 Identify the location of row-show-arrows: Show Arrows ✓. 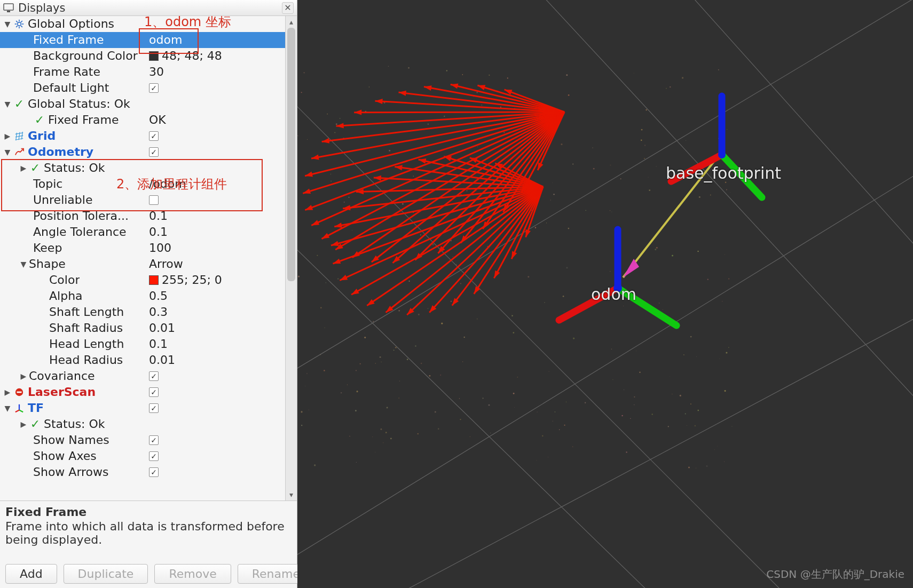
(143, 472).